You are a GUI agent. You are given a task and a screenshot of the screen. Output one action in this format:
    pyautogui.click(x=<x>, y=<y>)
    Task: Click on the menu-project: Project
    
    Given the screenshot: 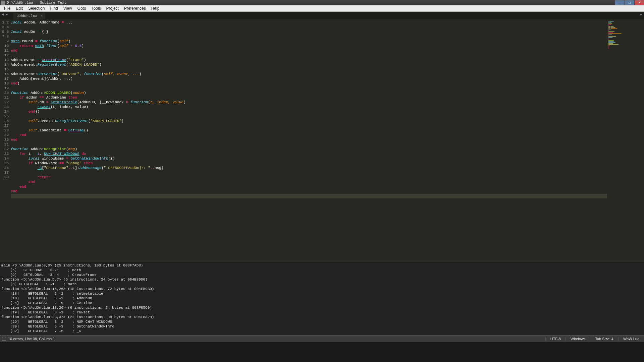 What is the action you would take?
    pyautogui.click(x=113, y=8)
    